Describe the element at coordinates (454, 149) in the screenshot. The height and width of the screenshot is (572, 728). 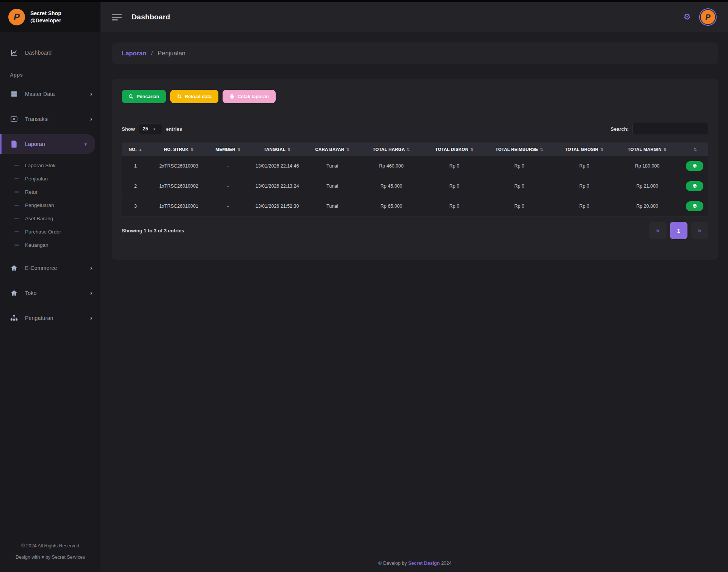
I see `column-header-total-diskon: TOTAL DISKON⇅` at that location.